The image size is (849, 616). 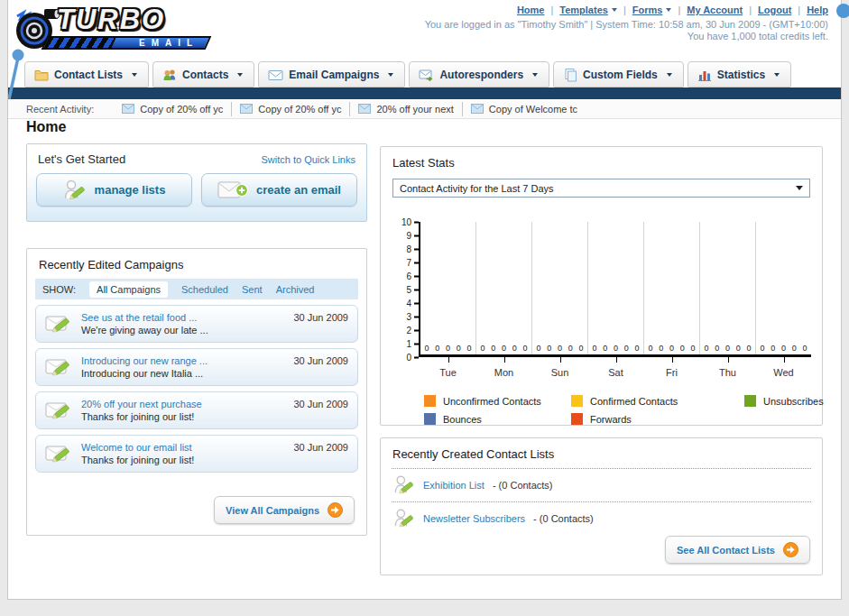 What do you see at coordinates (332, 74) in the screenshot?
I see `tab-email-campaigns: Email Campaigns` at bounding box center [332, 74].